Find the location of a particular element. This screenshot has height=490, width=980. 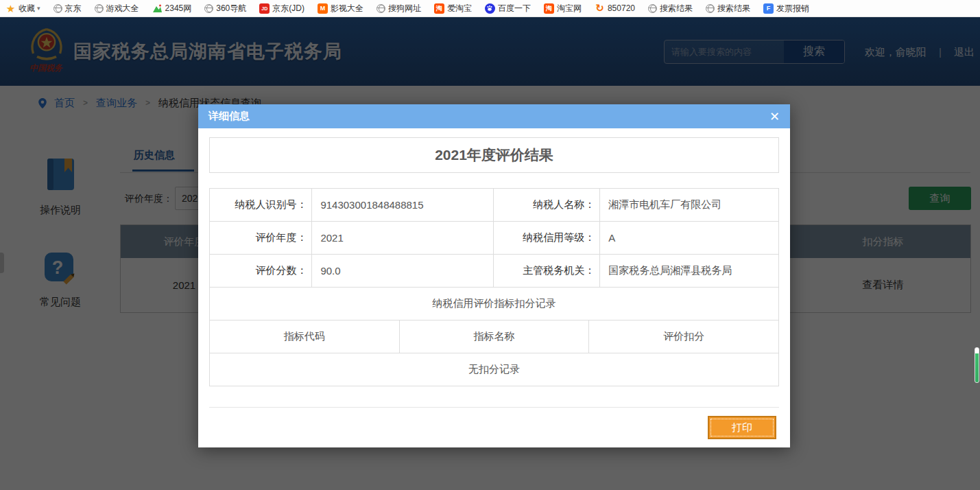

table-row: 评价分数： 90.0 主管税务机关： 国家税务总局湘潭县税务局 is located at coordinates (494, 271).